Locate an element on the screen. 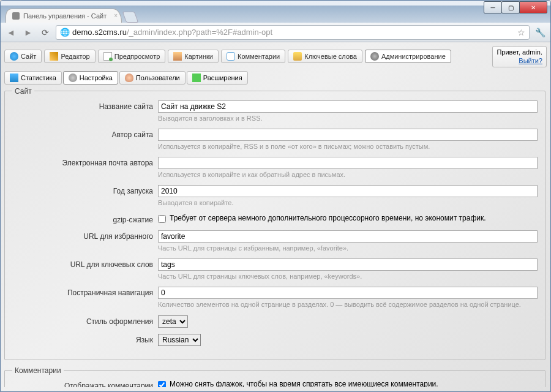 The height and width of the screenshot is (392, 551). window-minimize-button: ─ is located at coordinates (493, 7).